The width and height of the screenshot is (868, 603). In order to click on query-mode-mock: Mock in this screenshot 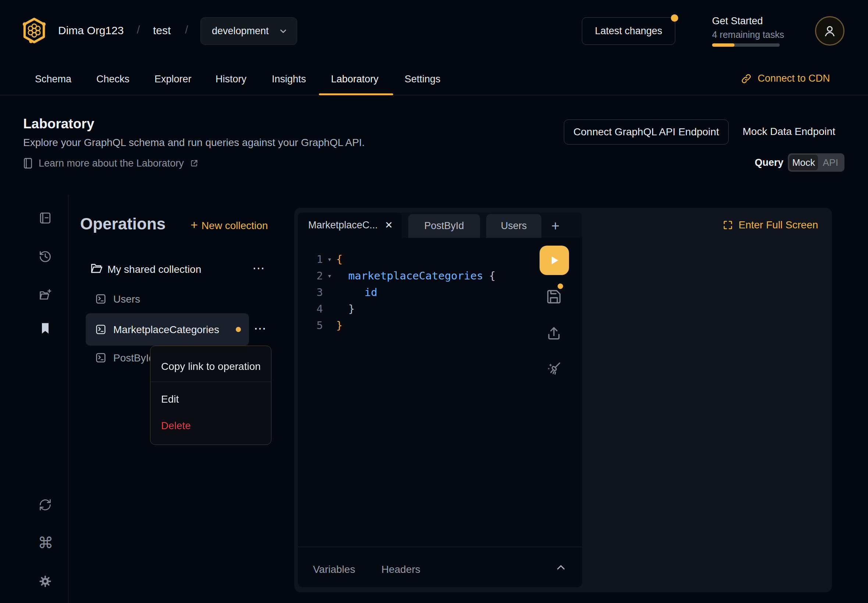, I will do `click(804, 162)`.